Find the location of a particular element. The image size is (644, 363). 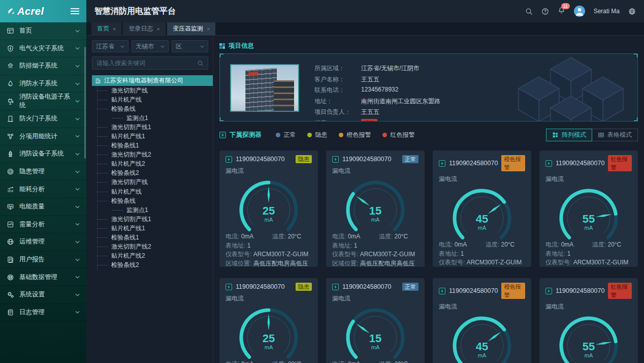

project-field-label: 客户名称： is located at coordinates (338, 79).